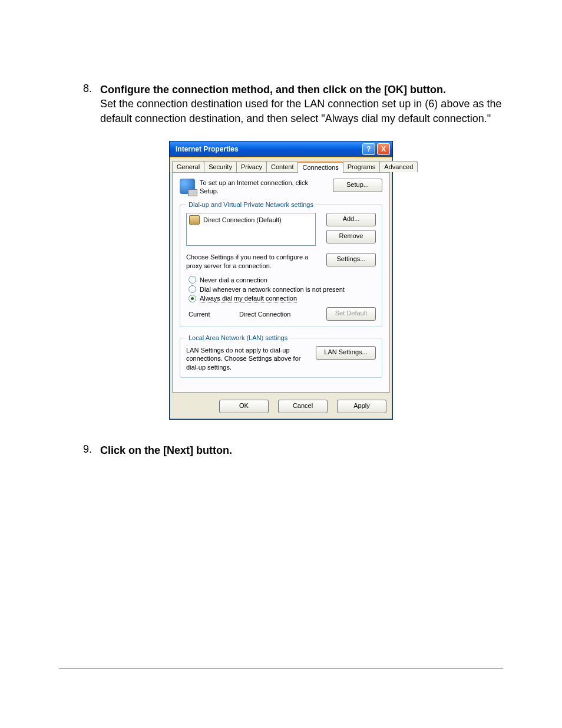 Image resolution: width=562 pixels, height=728 pixels. What do you see at coordinates (283, 166) in the screenshot?
I see `tab-content: Content` at bounding box center [283, 166].